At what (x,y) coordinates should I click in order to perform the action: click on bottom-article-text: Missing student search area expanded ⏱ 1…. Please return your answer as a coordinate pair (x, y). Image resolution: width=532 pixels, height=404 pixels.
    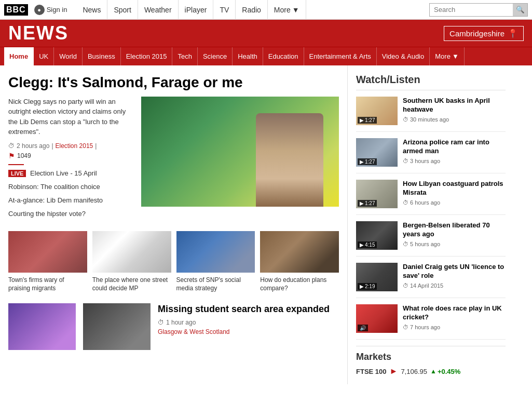
    Looking at the image, I should click on (248, 327).